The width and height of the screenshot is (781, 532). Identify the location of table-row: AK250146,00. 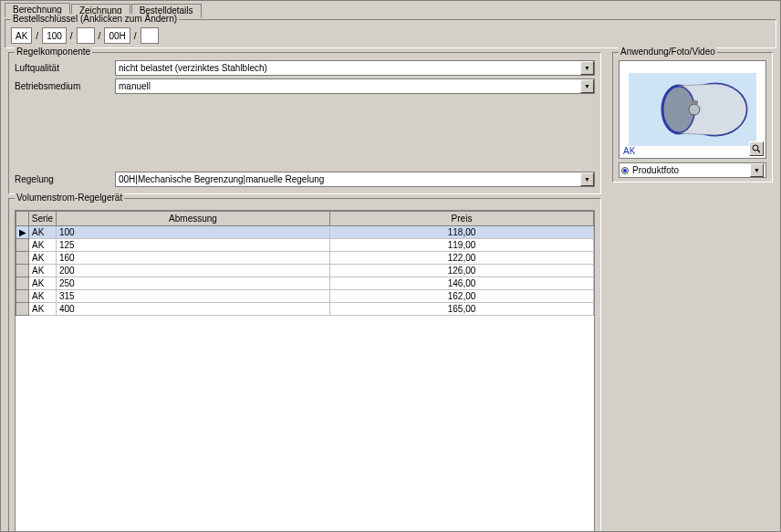
(305, 284).